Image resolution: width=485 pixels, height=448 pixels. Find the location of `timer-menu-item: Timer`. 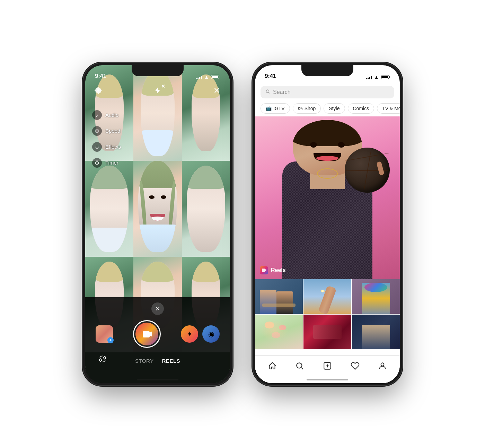

timer-menu-item: Timer is located at coordinates (107, 163).